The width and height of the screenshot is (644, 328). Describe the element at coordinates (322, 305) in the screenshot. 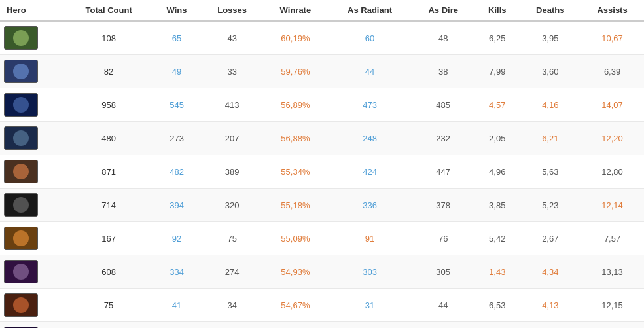

I see `table-row: 75413454,67%31446,534,1312,15` at that location.